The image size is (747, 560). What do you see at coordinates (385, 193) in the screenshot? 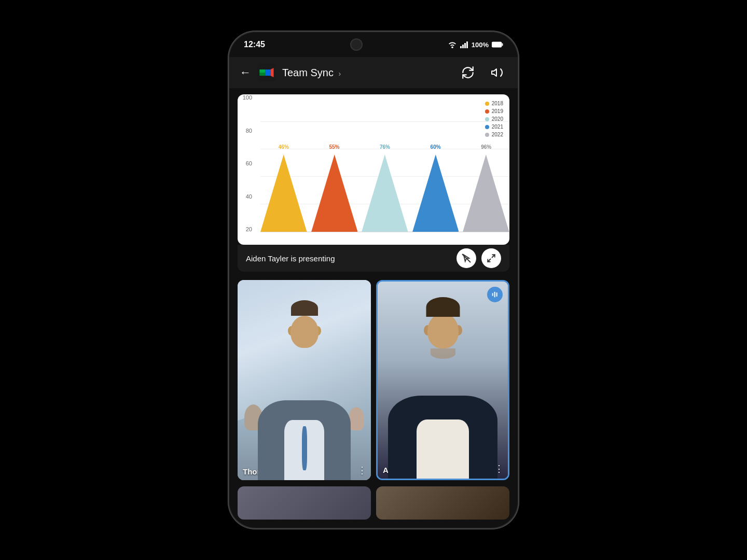
I see `bar-2020: 76%` at bounding box center [385, 193].